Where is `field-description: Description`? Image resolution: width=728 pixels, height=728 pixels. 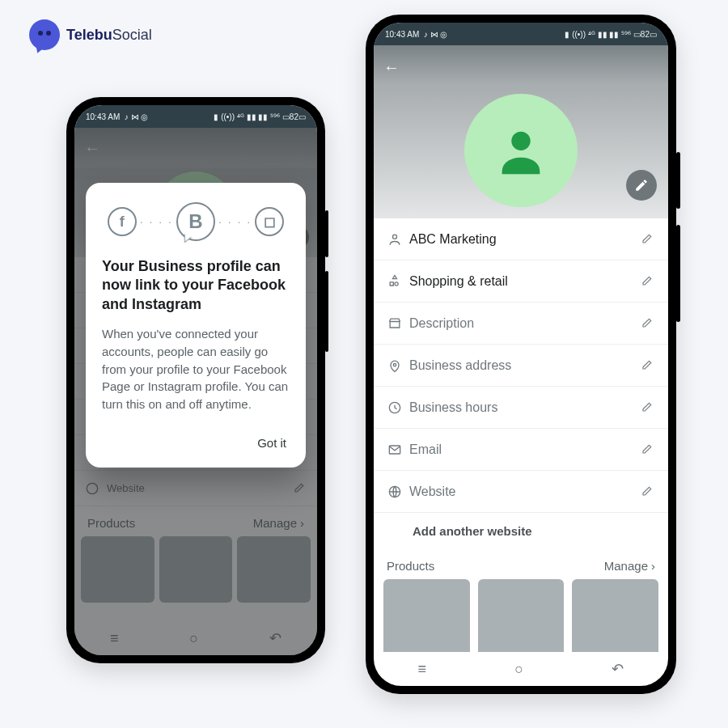 field-description: Description is located at coordinates (521, 324).